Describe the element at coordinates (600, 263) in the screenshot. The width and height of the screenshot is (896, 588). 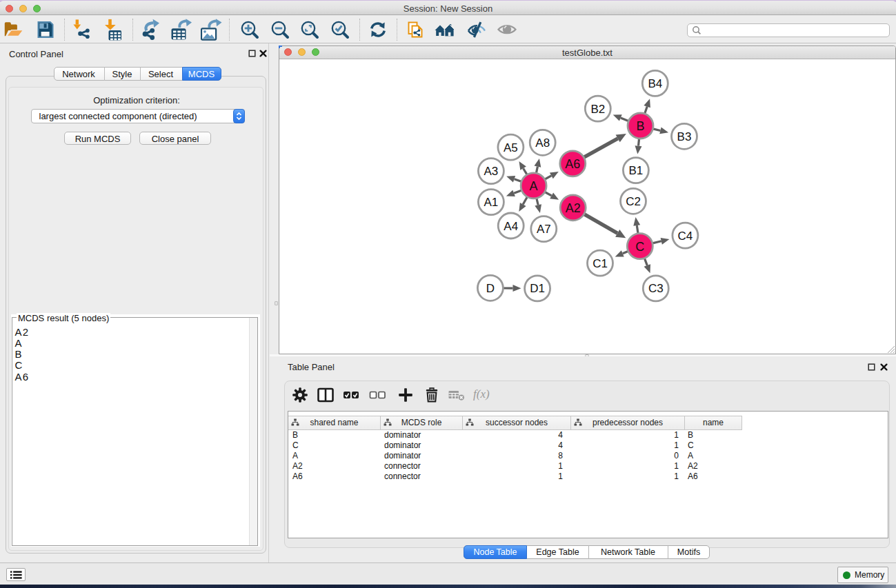
I see `svg-text: C1` at that location.